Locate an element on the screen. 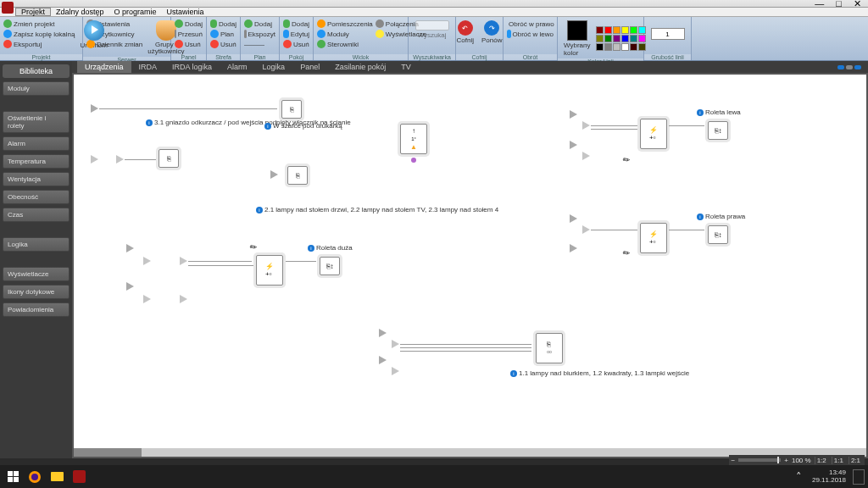  sidebar-powiadomienia: Powiadomienia is located at coordinates (36, 310).